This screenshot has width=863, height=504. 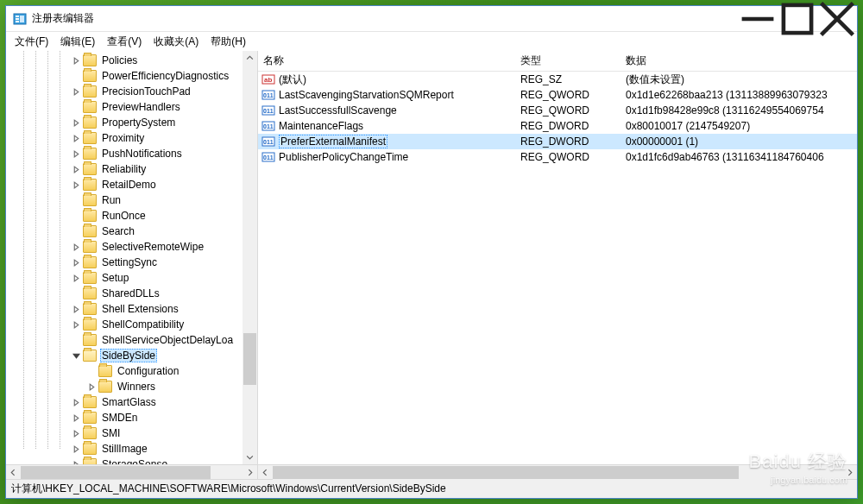 What do you see at coordinates (131, 371) in the screenshot?
I see `tree-item: Configuration` at bounding box center [131, 371].